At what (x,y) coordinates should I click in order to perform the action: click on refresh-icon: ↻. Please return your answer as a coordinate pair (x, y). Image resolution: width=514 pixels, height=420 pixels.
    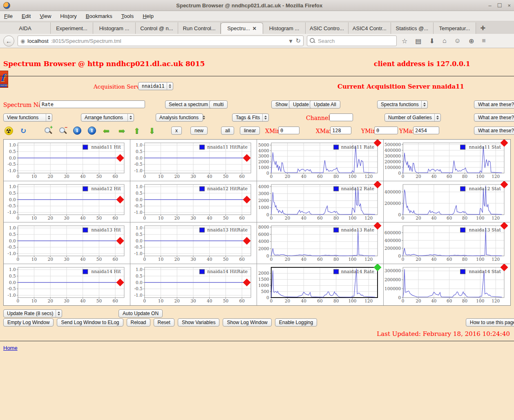
    Looking at the image, I should click on (23, 131).